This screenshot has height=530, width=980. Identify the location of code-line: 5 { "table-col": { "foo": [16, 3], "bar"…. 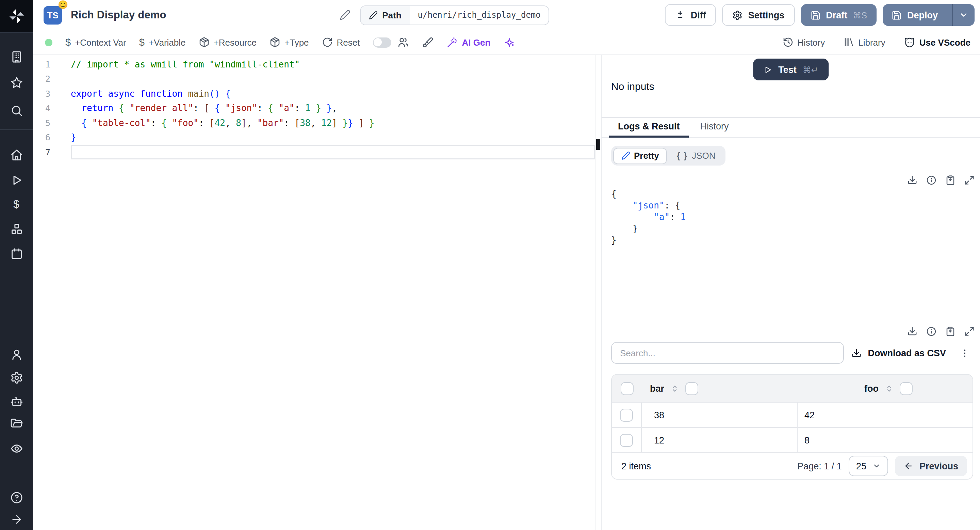
(313, 123).